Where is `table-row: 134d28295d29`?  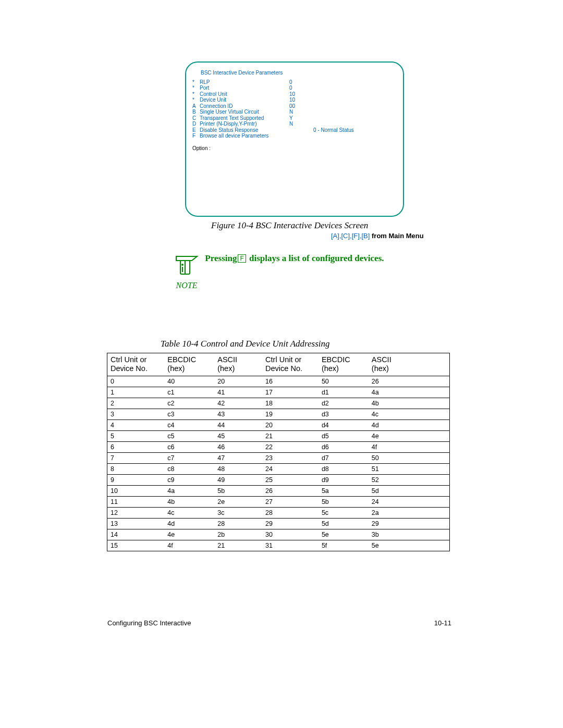 table-row: 134d28295d29 is located at coordinates (278, 523).